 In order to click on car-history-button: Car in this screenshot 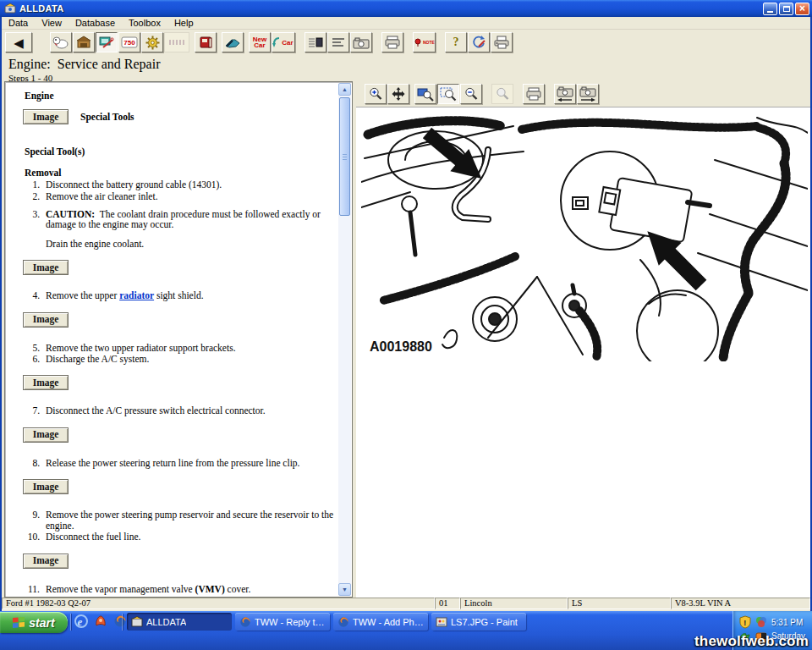, I will do `click(283, 42)`.